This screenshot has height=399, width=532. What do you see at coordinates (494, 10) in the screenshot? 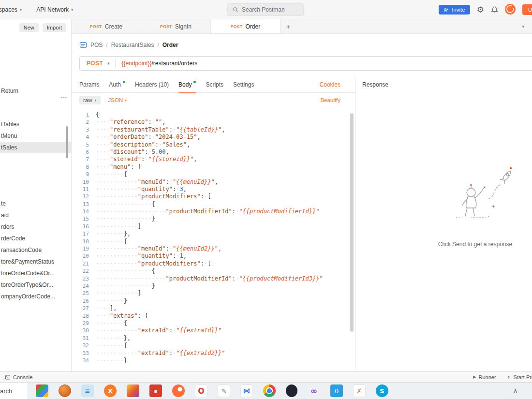
I see `notifications-button` at bounding box center [494, 10].